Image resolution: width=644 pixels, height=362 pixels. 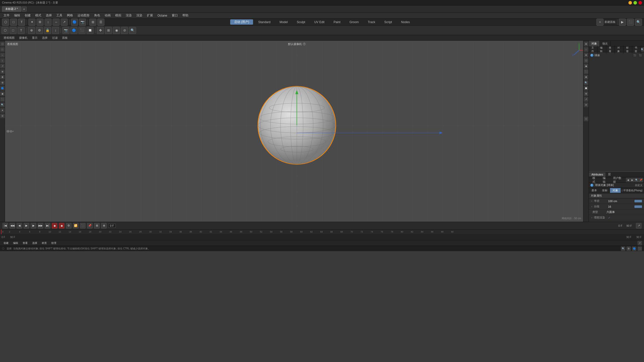 What do you see at coordinates (628, 180) in the screenshot?
I see `attr-nav-back: ◀` at bounding box center [628, 180].